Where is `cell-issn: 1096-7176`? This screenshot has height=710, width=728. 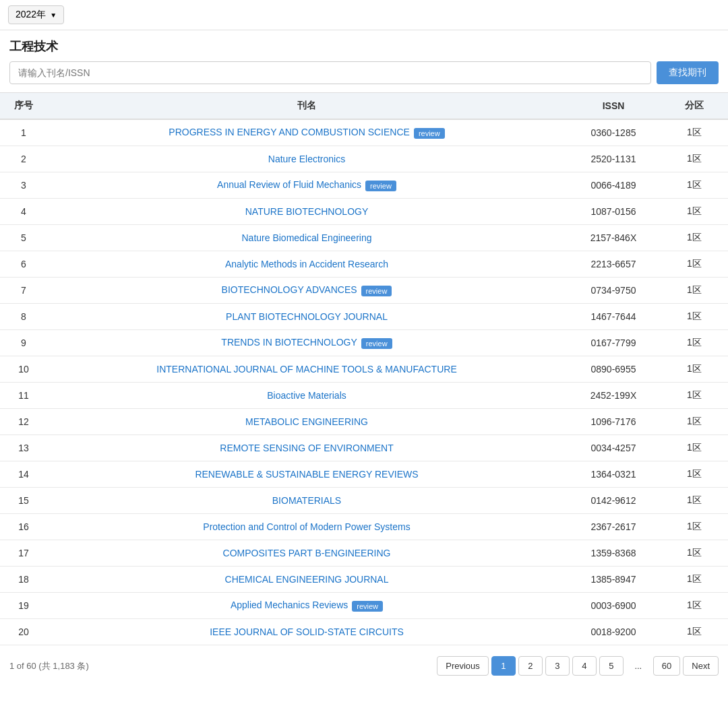 cell-issn: 1096-7176 is located at coordinates (613, 422).